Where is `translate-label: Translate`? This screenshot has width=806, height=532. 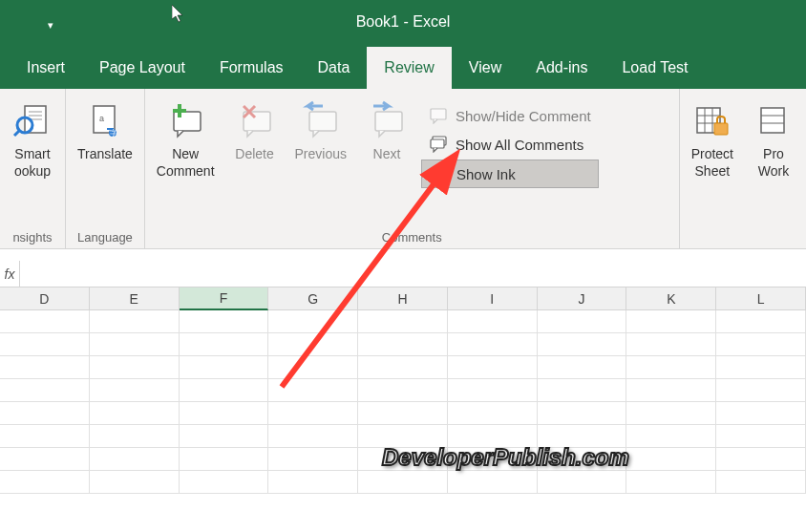 translate-label: Translate is located at coordinates (105, 155).